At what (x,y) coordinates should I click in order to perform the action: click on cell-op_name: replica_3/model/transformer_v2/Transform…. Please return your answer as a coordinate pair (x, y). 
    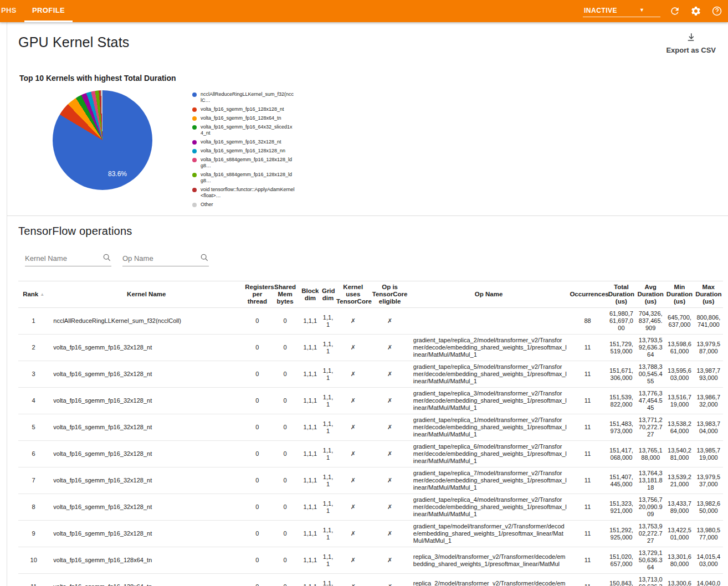
    Looking at the image, I should click on (489, 561).